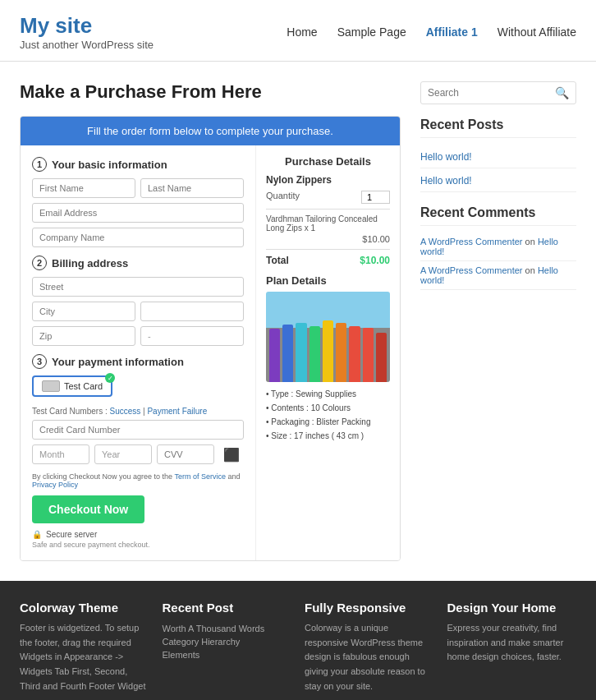  What do you see at coordinates (138, 534) in the screenshot?
I see `secure-row: 🔒 Secure server` at bounding box center [138, 534].